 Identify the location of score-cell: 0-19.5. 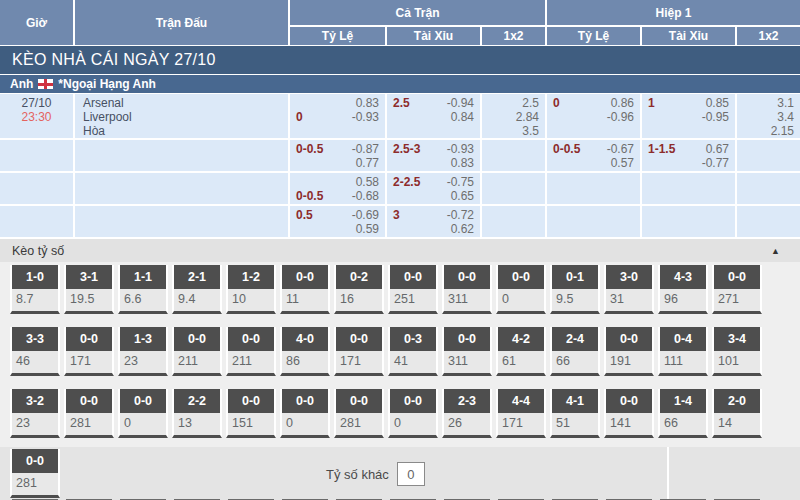
(575, 290).